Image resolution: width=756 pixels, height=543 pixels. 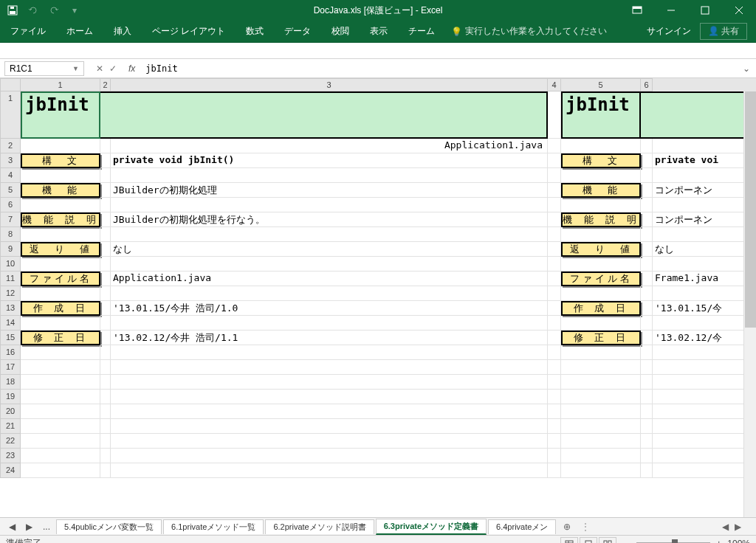 I want to click on view-normal-icon, so click(x=569, y=540).